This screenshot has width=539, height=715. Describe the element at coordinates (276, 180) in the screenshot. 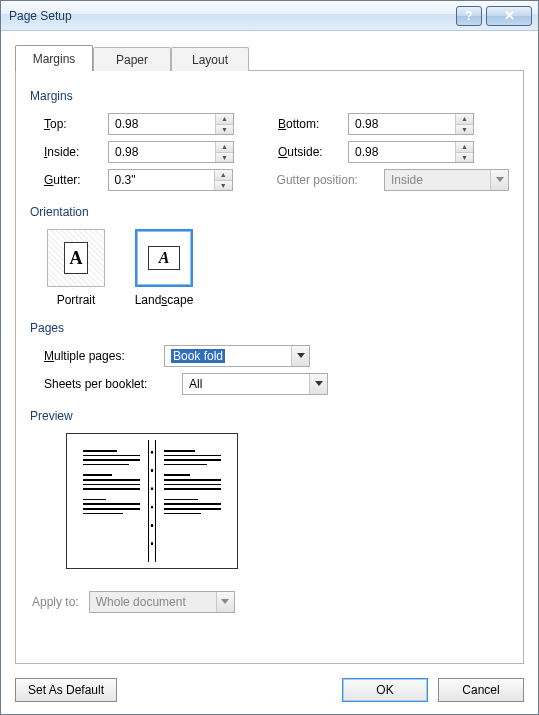

I see `row-gutter: Gutter: ▲ ▼ Gutter position: Inside` at that location.